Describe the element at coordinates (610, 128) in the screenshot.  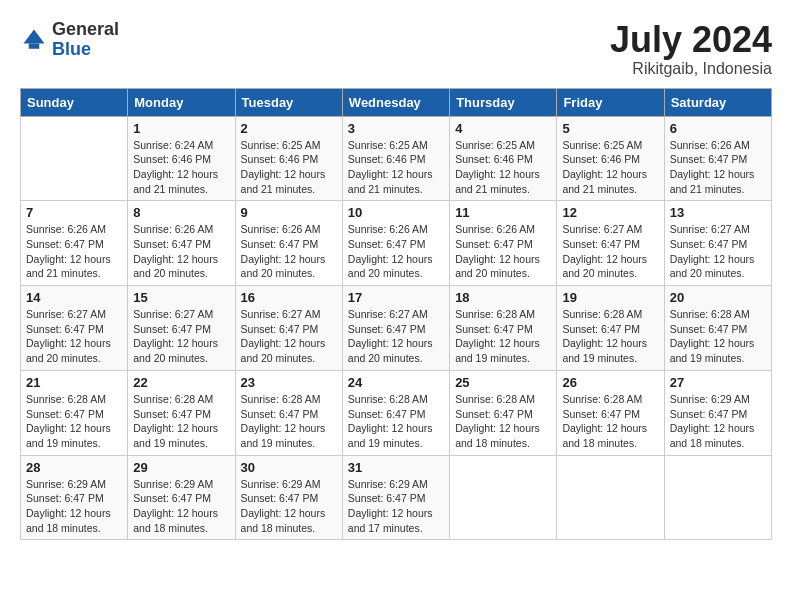
I see `day-number: 5` at that location.